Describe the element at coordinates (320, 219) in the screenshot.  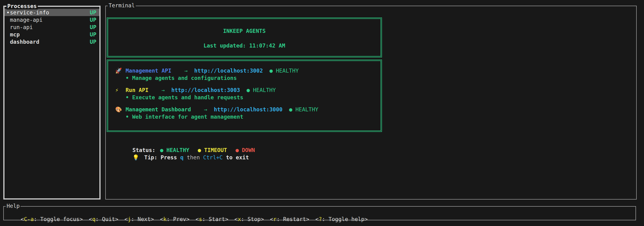
I see `shortcut-key: ?` at that location.